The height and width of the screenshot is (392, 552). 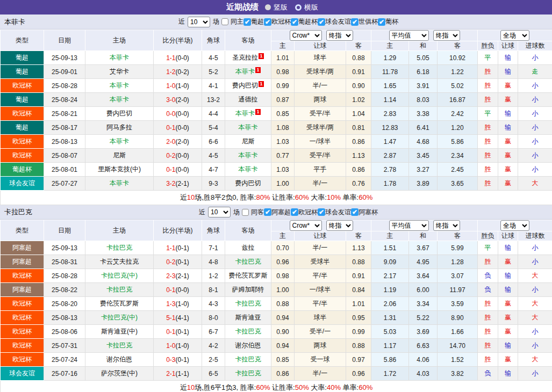 What do you see at coordinates (320, 128) in the screenshot?
I see `asian-handicap: 受球半/两` at bounding box center [320, 128].